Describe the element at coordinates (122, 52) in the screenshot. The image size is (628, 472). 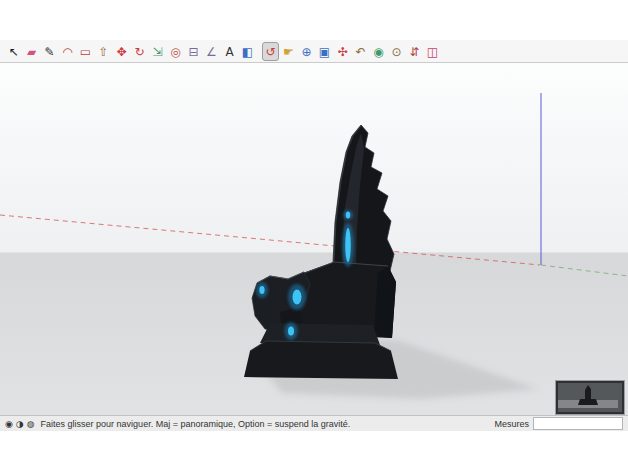
I see `move-tool-icon: ✥` at that location.